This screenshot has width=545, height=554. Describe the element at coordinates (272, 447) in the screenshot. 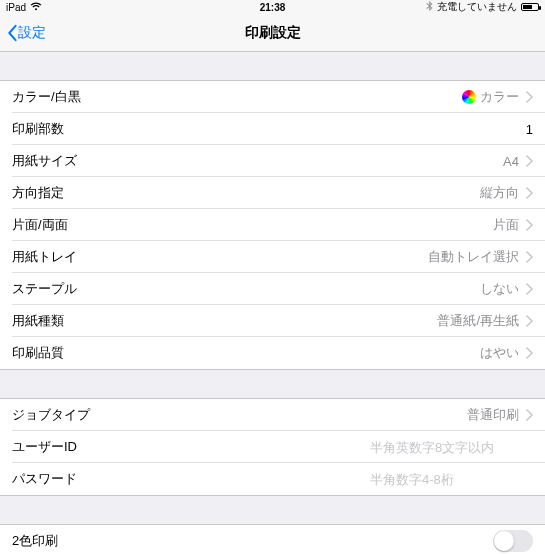

I see `row-user-id: ユーザーID` at that location.